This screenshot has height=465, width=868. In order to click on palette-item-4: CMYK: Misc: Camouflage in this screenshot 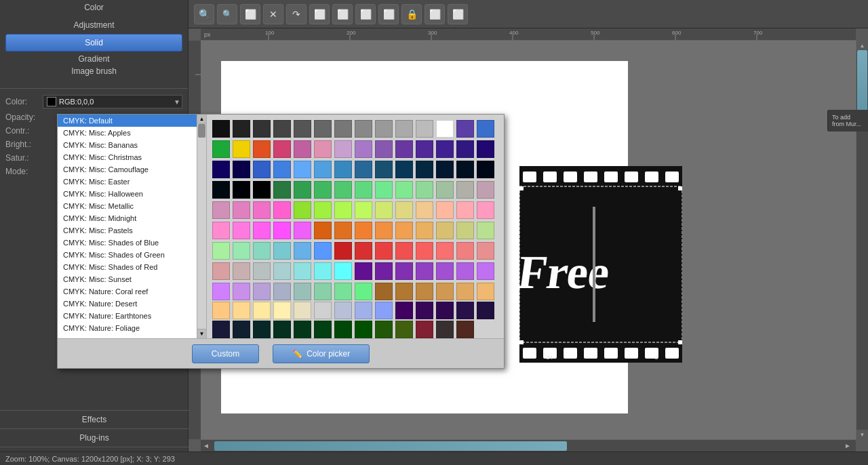, I will do `click(132, 169)`.